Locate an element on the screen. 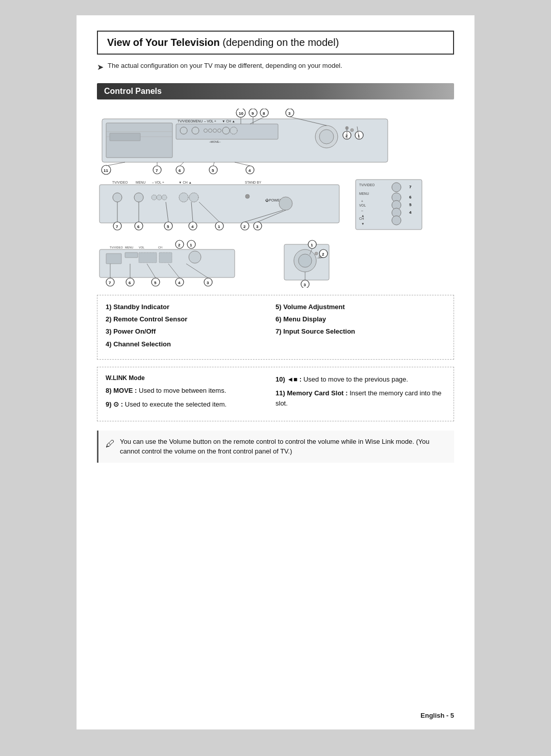 Image resolution: width=551 pixels, height=756 pixels. svg-text: 8 is located at coordinates (264, 113).